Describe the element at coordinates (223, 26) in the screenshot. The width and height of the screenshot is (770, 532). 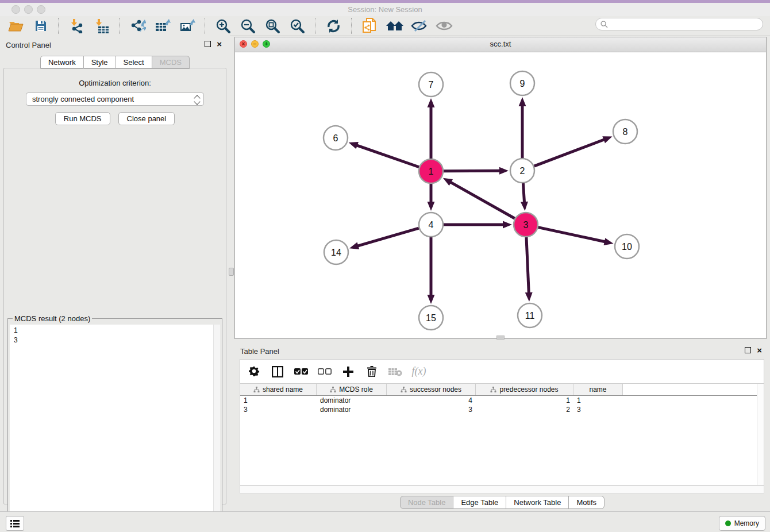
I see `zoom-in-button` at that location.